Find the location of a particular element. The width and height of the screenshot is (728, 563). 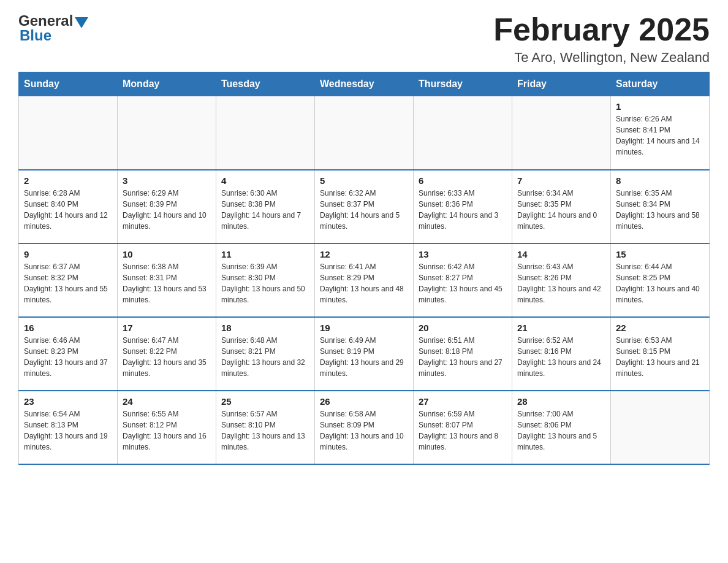

calendar-day-cell: 4Sunrise: 6:30 AM Sunset: 8:38 PM Daylig… is located at coordinates (266, 207).